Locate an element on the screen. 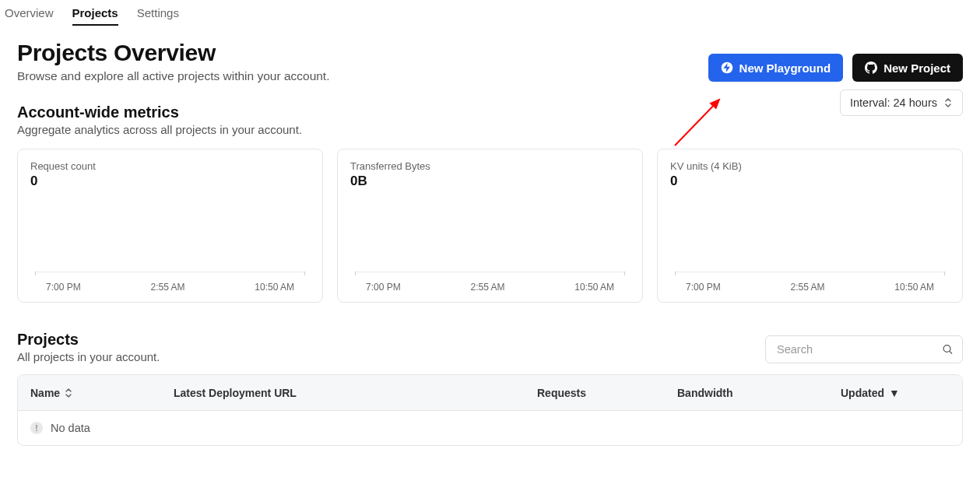  metrics-title: Account-wide metrics is located at coordinates (160, 112).